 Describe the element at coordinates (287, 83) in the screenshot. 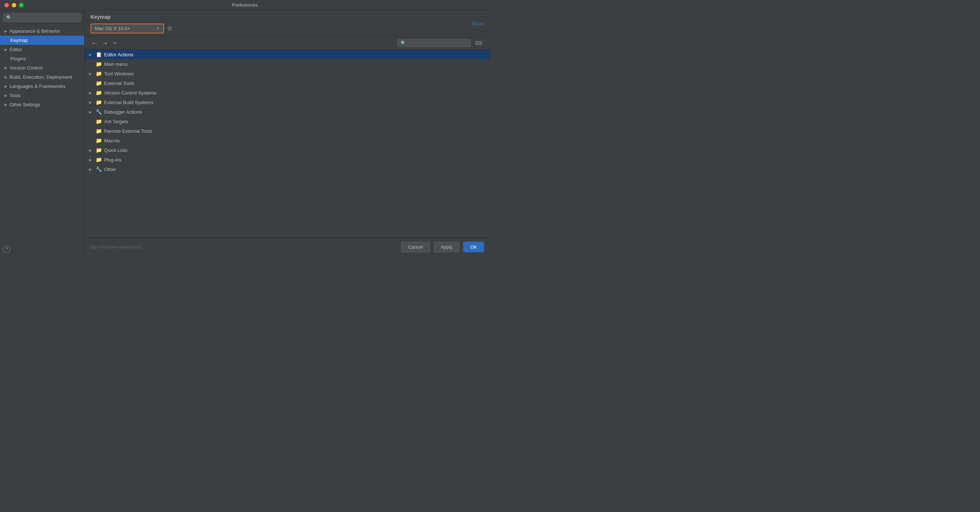

I see `tree-item-external-tools: 📁 External Tools` at that location.